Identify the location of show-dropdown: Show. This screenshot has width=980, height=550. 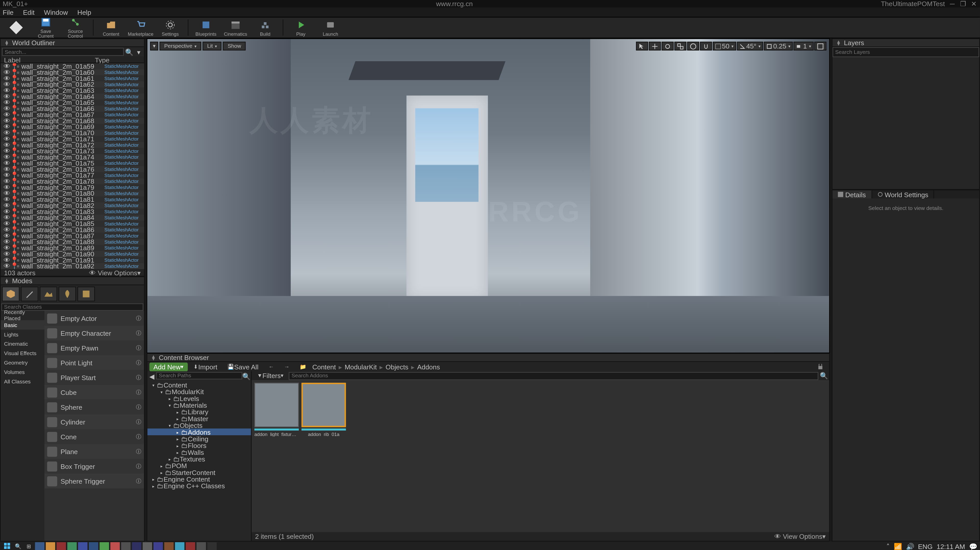
(234, 46).